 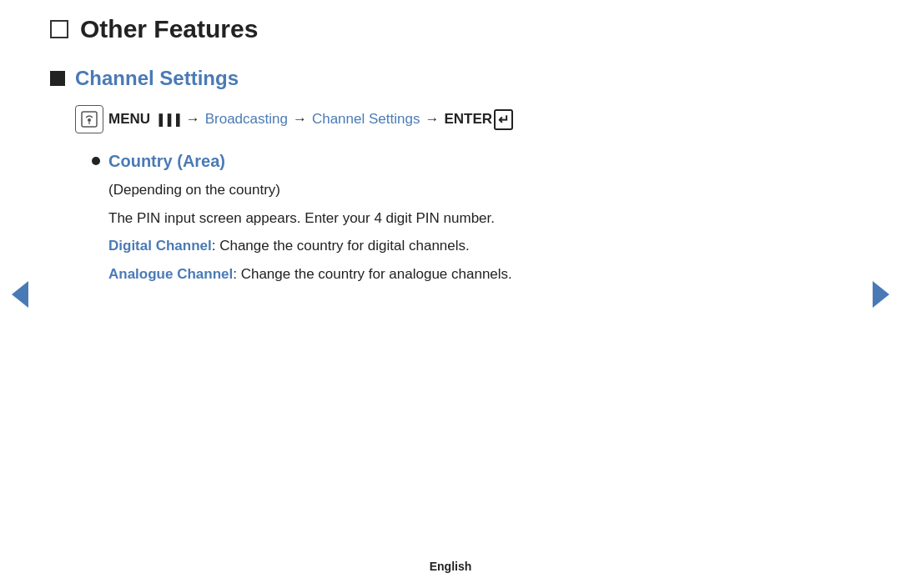 I want to click on digital-channel-suffix: : Change the country for digital channel…, so click(x=340, y=245).